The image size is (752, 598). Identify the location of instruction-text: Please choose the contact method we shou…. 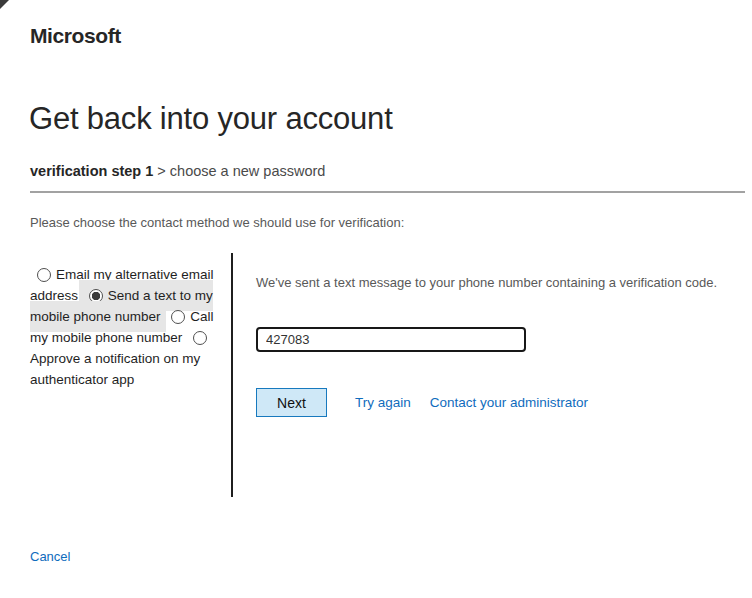
(217, 222).